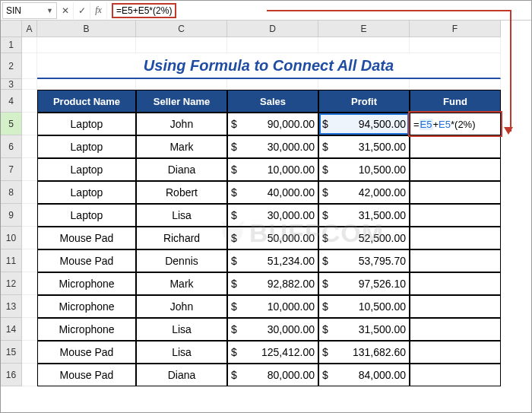 The width and height of the screenshot is (532, 413). Describe the element at coordinates (364, 29) in the screenshot. I see `col-header: E` at that location.